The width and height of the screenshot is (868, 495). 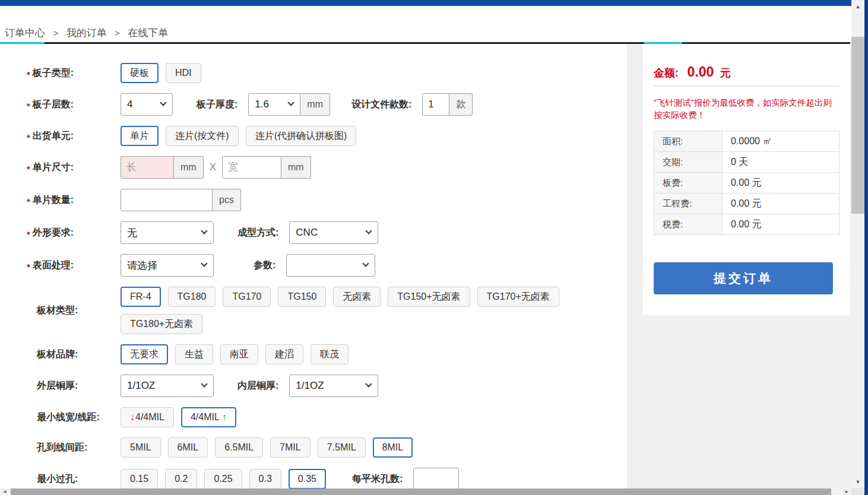 I want to click on board-type-option-hdi: HDI, so click(x=183, y=73).